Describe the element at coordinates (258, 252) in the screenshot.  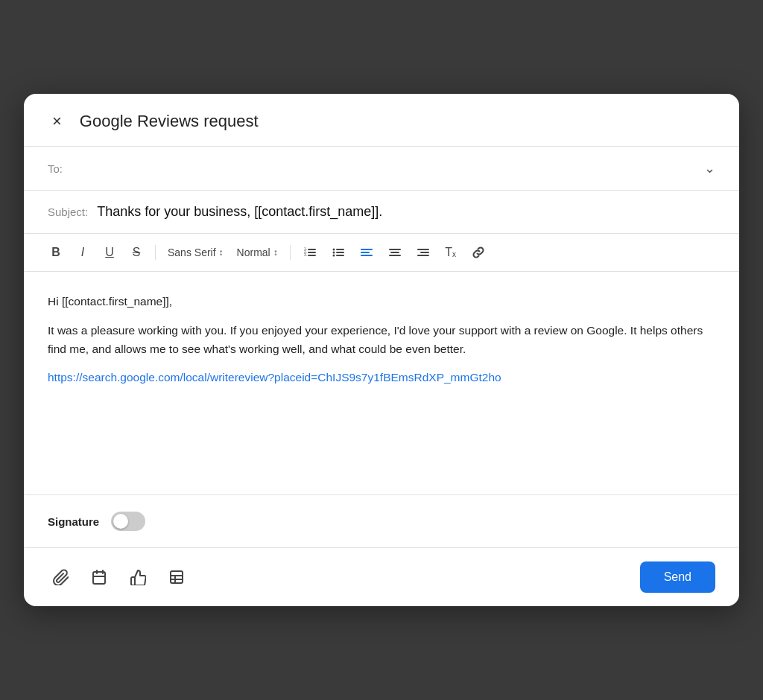
I see `font-size-select: Normal ↕` at that location.